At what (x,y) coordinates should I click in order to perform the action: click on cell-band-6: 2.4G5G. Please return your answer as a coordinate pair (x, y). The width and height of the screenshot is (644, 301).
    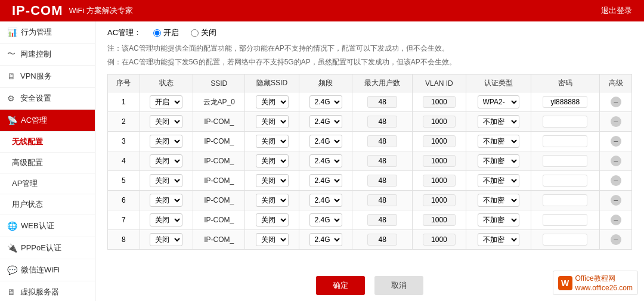
    Looking at the image, I should click on (326, 221).